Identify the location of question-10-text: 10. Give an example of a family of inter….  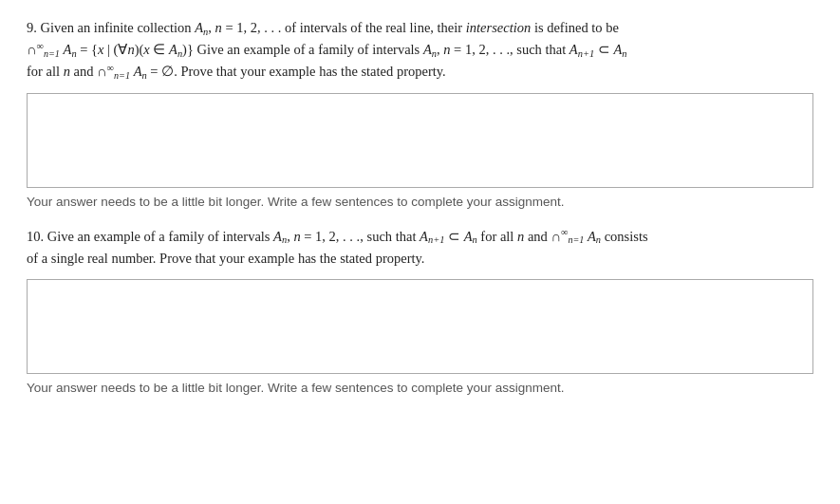
(420, 248).